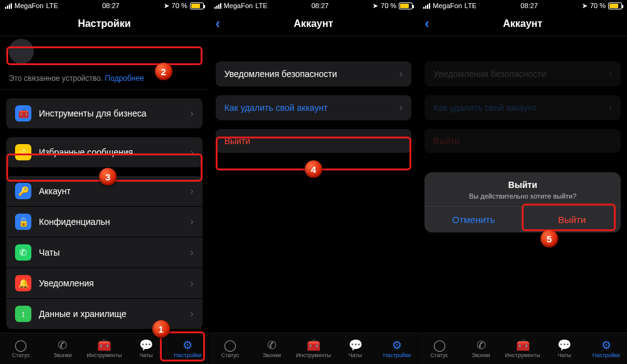 This screenshot has height=364, width=627. Describe the element at coordinates (104, 253) in the screenshot. I see `row-chats: ✆ Чаты ›` at that location.